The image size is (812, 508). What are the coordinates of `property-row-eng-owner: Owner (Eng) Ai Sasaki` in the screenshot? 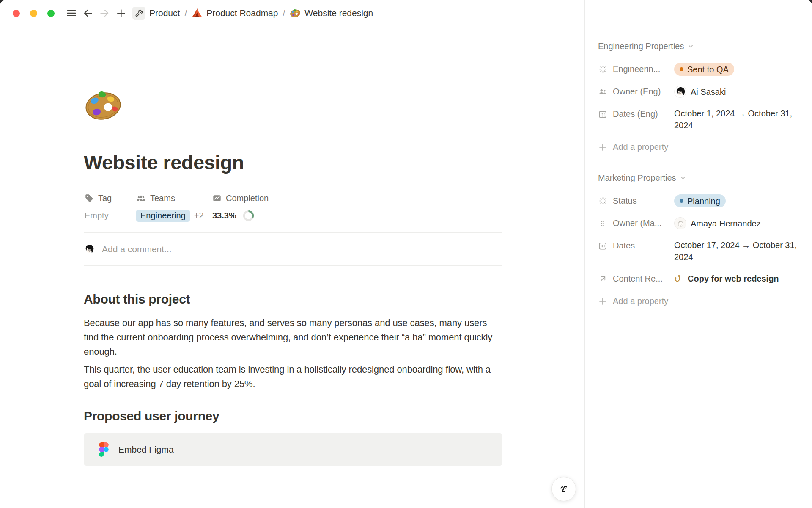 It's located at (700, 91).